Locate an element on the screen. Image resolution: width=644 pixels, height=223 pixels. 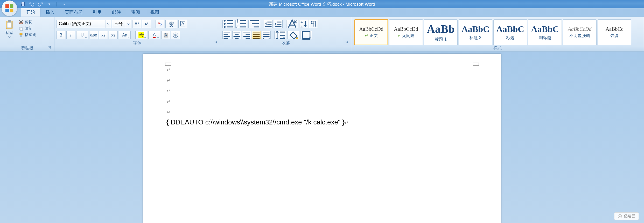
style-card: AaBbC副标题 is located at coordinates (545, 32).